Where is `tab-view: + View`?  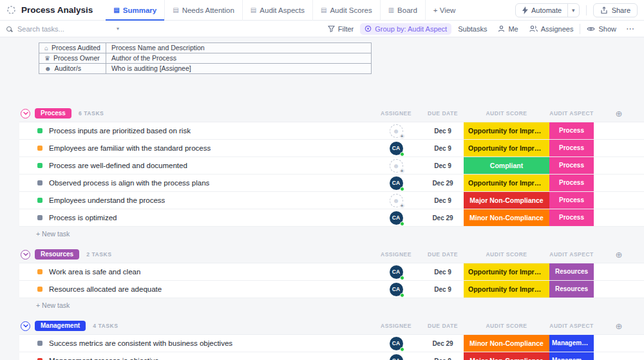
tab-view: + View is located at coordinates (444, 10).